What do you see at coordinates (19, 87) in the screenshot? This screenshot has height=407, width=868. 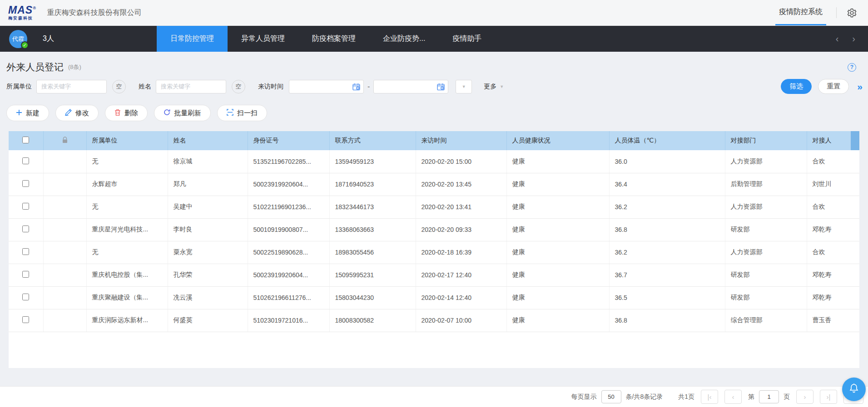 I see `unit-filter-label: 所属单位` at bounding box center [19, 87].